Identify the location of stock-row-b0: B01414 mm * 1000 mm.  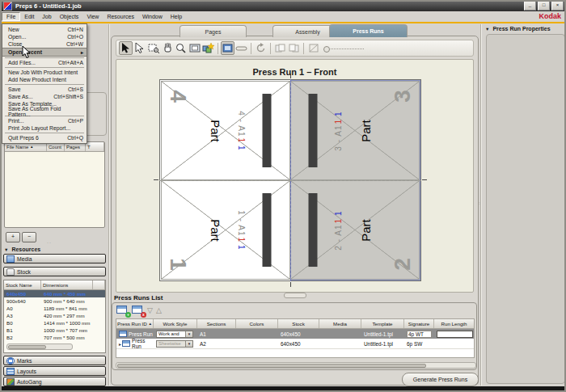
(55, 323).